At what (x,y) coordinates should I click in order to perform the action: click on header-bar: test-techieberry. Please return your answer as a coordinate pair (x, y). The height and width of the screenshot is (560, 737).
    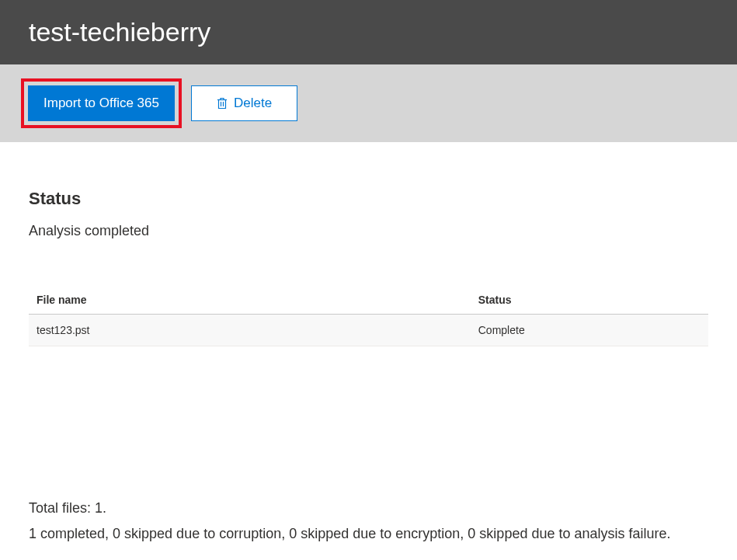
    Looking at the image, I should click on (368, 33).